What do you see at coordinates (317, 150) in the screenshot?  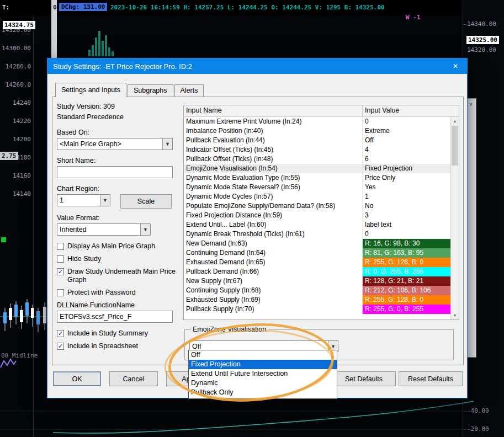 I see `table-row: Indicator Offset (Ticks) (In:45) 4` at bounding box center [317, 150].